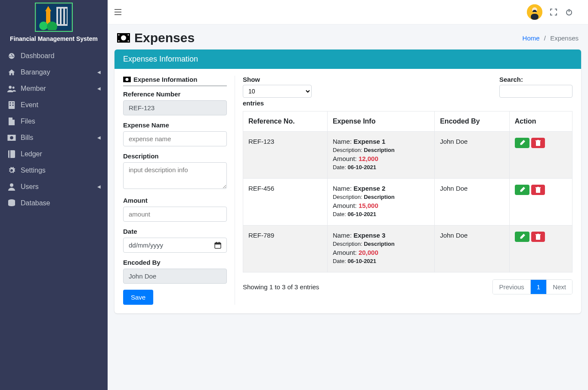 The height and width of the screenshot is (390, 588). I want to click on breadcrumb-home: Home, so click(531, 38).